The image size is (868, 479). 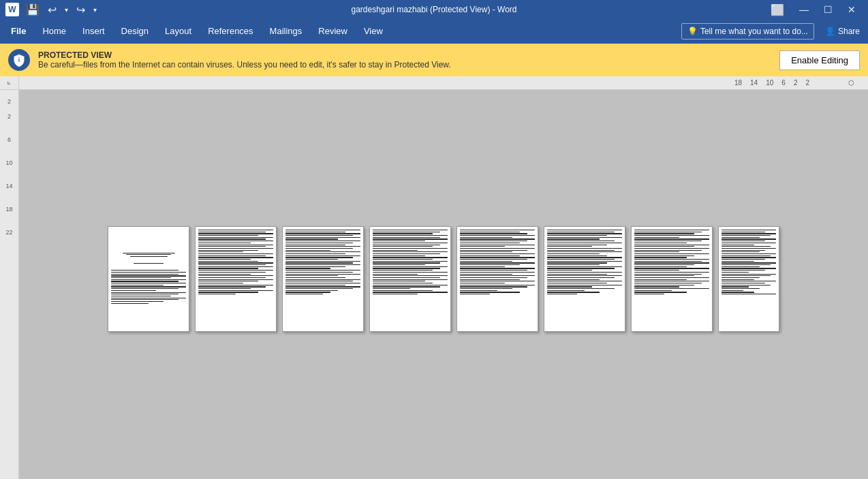 What do you see at coordinates (230, 31) in the screenshot?
I see `tab-references: References` at bounding box center [230, 31].